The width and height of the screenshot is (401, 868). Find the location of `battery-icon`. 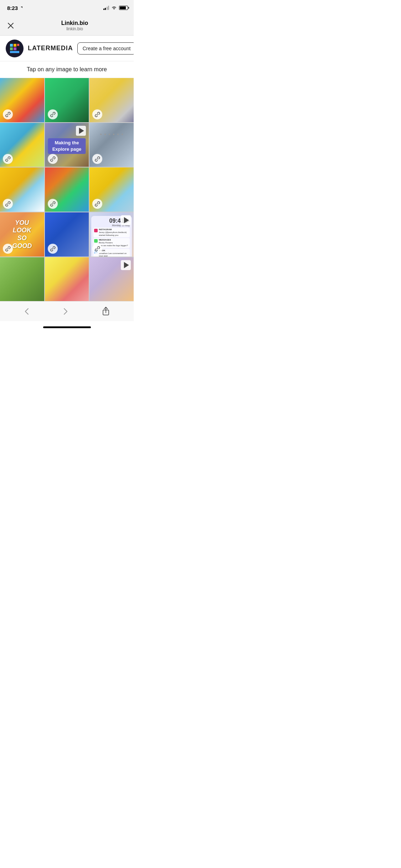

battery-icon is located at coordinates (123, 8).